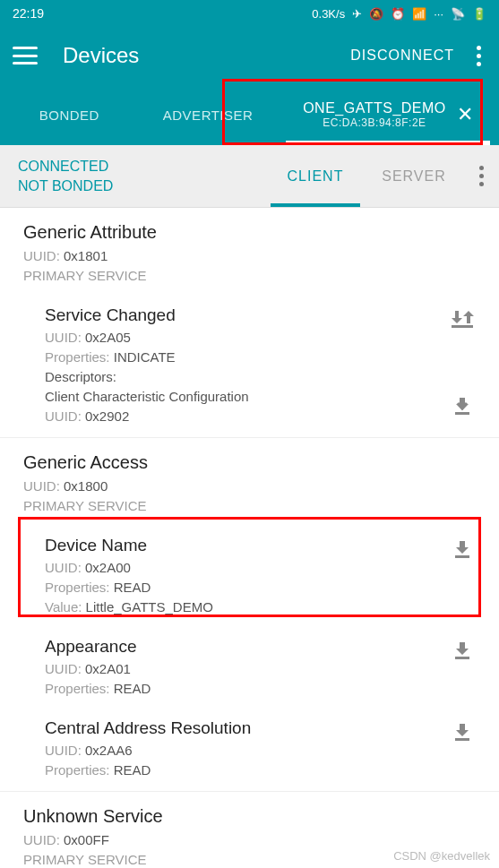 This screenshot has width=499, height=868. What do you see at coordinates (249, 13) in the screenshot?
I see `status-bar: 22:19 0.3K/s ✈ 🔕 ⏰ 📶 ··· 📡 🔋` at bounding box center [249, 13].